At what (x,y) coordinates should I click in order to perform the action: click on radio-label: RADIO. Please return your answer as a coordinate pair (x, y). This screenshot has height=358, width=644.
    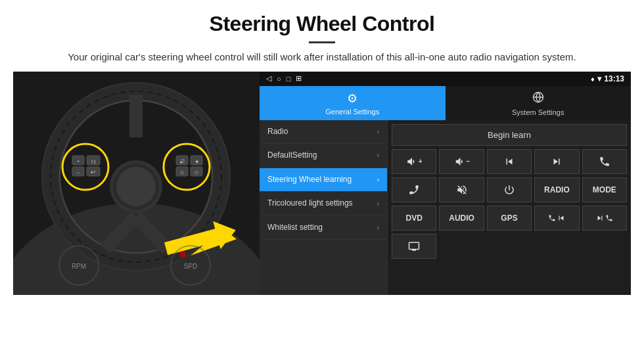
    Looking at the image, I should click on (557, 190).